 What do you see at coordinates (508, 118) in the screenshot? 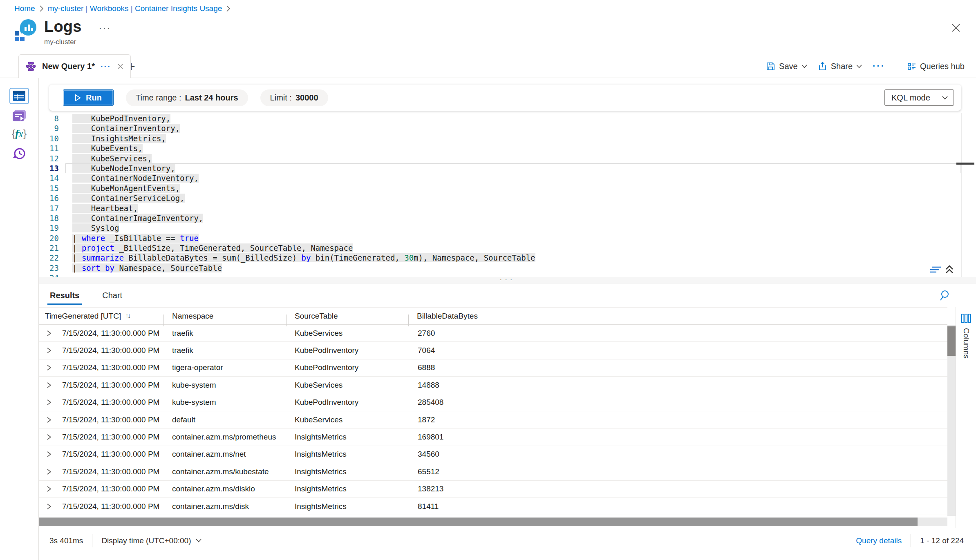
I see `code-line: 8 KubePodInventory,` at bounding box center [508, 118].